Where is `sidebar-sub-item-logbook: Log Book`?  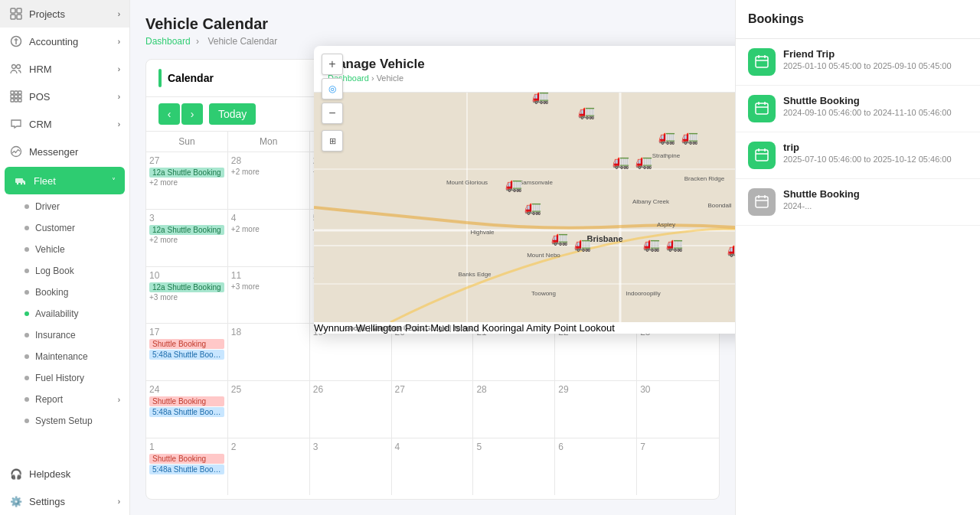
sidebar-sub-item-logbook: Log Book is located at coordinates (64, 271).